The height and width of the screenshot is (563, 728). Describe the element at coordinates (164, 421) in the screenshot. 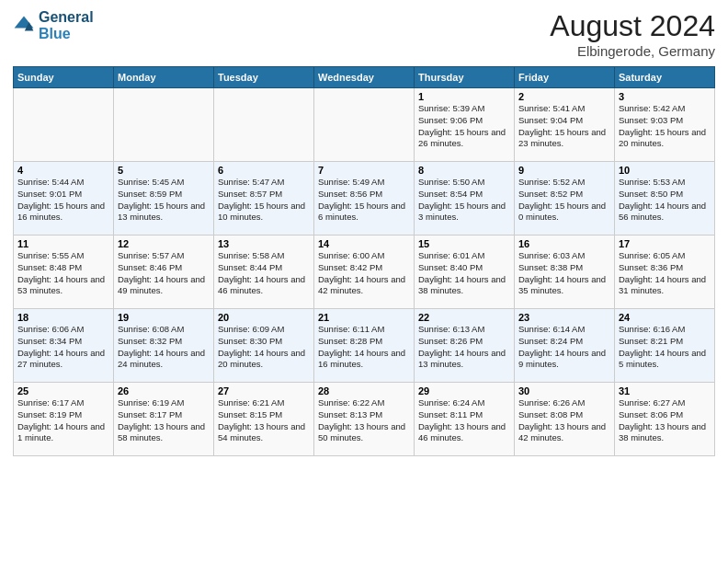

I see `day-info: Sunrise: 6:19 AM Sunset: 8:17 PM Dayligh…` at that location.